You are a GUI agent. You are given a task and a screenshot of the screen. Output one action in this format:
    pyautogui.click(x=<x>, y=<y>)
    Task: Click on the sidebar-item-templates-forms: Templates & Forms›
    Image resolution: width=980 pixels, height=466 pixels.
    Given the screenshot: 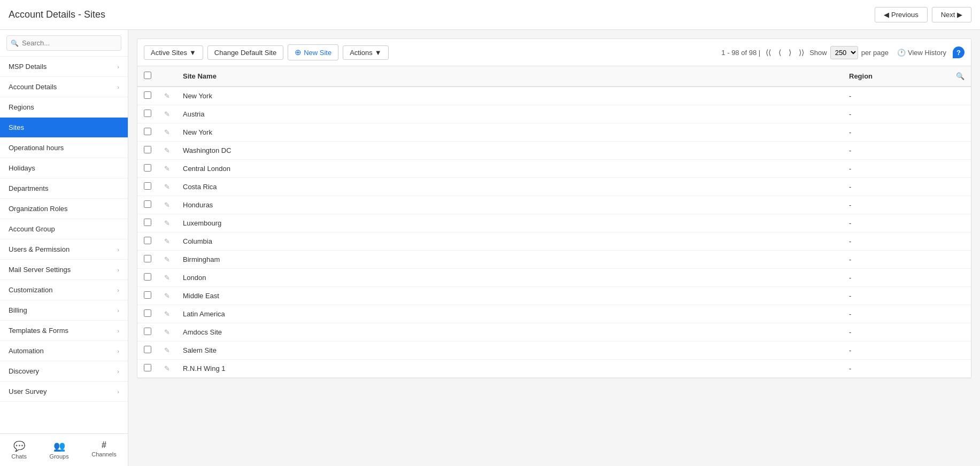 What is the action you would take?
    pyautogui.click(x=64, y=331)
    